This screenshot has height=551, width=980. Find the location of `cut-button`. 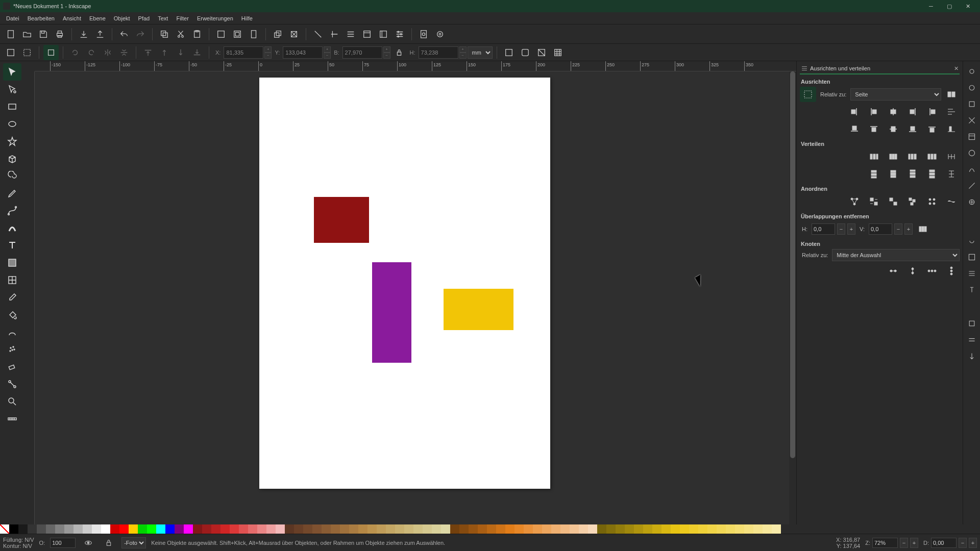

cut-button is located at coordinates (181, 34).